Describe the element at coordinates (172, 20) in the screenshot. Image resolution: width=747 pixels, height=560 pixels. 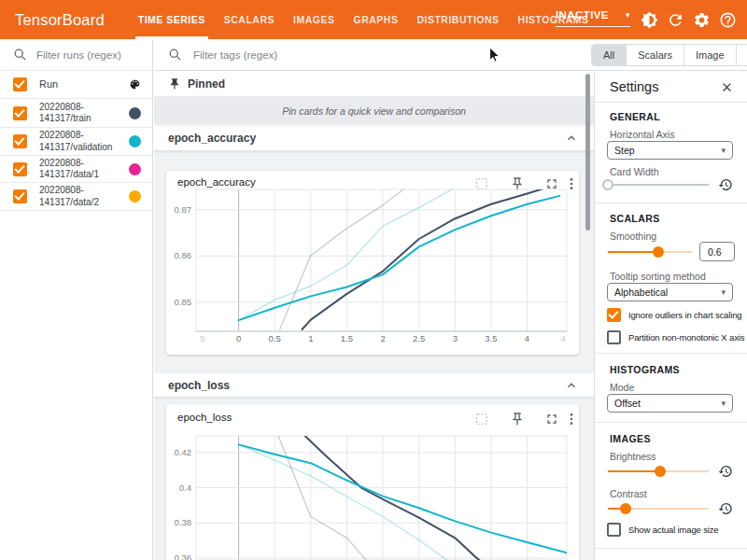
I see `tab-time-series: TIME SERIES` at that location.